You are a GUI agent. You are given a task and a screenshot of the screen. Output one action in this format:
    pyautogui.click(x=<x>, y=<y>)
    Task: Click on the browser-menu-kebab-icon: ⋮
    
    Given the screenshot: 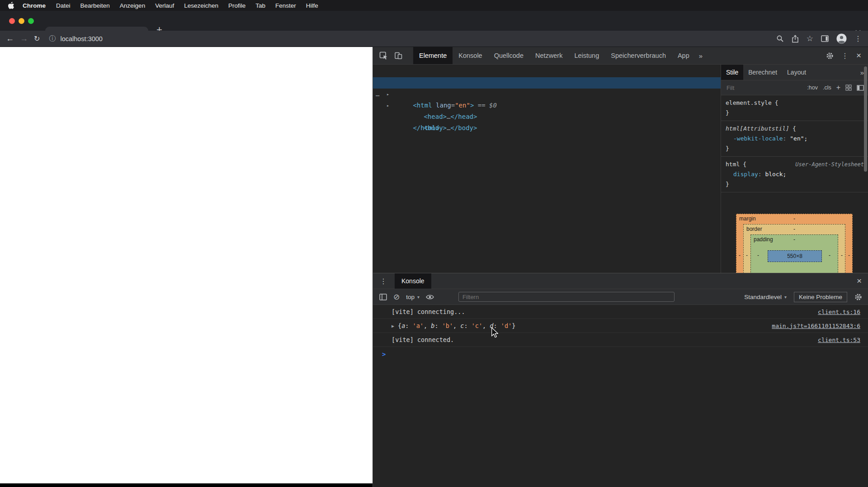 What is the action you would take?
    pyautogui.click(x=858, y=39)
    